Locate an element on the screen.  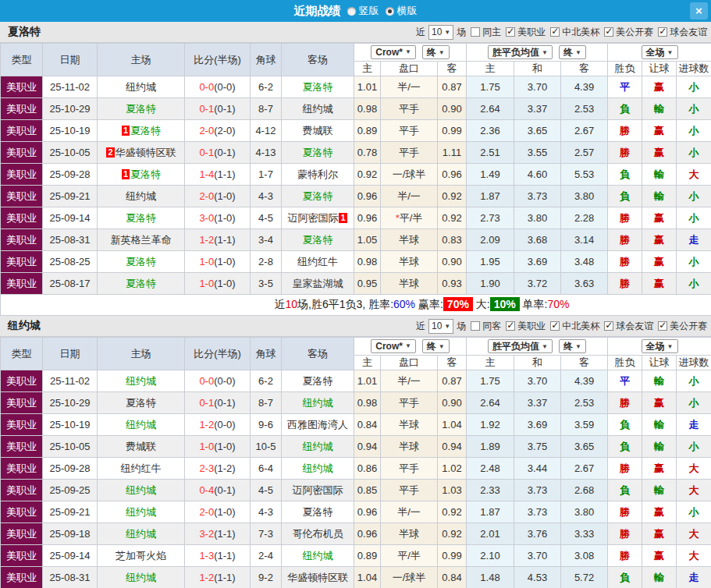
same-venue-filter: 同客 is located at coordinates (485, 326).